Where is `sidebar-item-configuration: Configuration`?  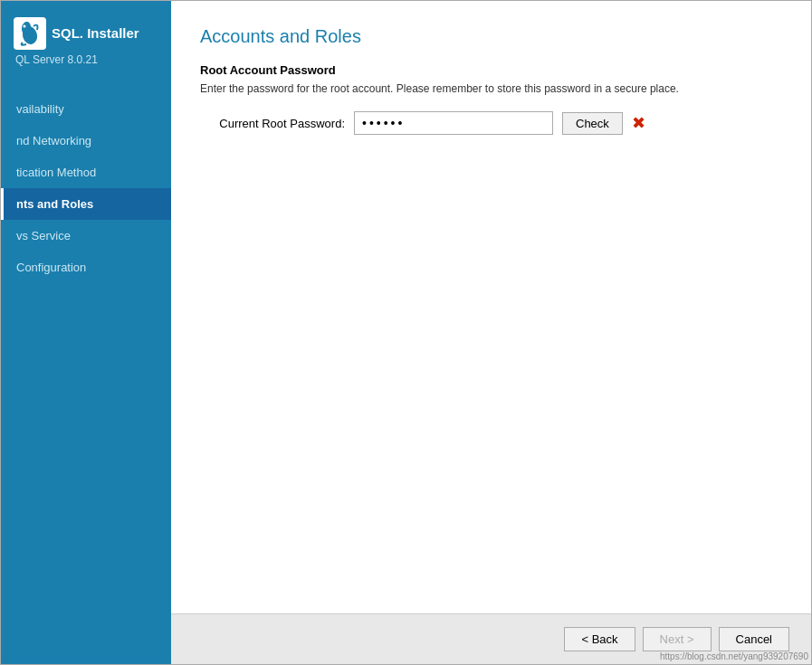
sidebar-item-configuration: Configuration is located at coordinates (86, 268).